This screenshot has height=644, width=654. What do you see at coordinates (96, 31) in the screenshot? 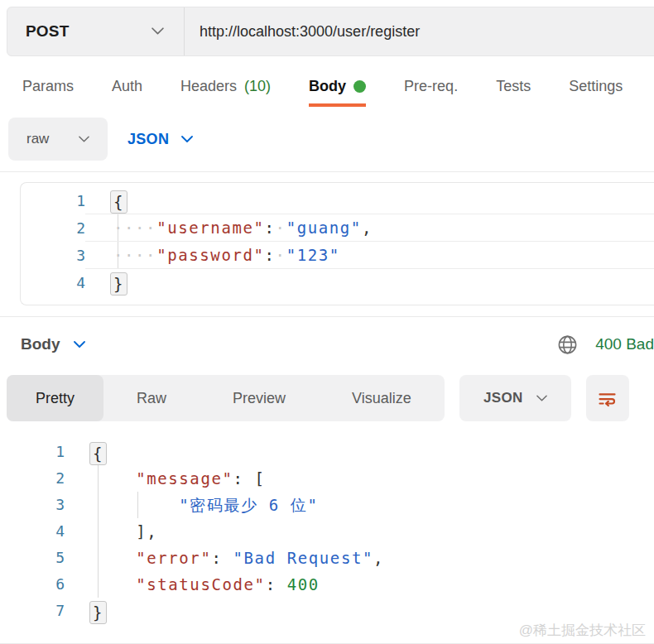
I see `method-dropdown: POST` at bounding box center [96, 31].